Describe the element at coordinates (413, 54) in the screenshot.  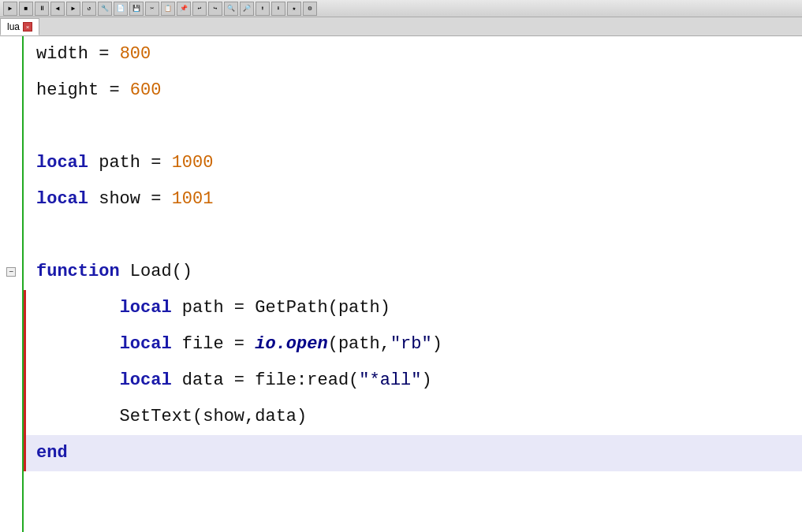
I see `code-line-1: width = 800` at that location.